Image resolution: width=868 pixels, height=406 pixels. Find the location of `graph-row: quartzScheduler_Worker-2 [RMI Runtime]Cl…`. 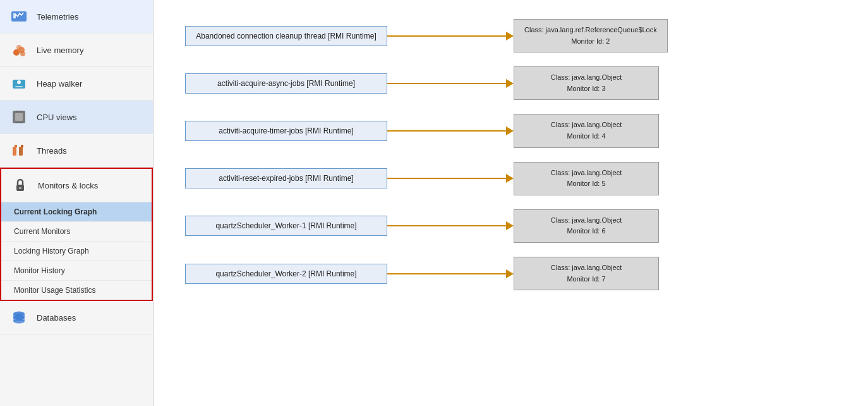

graph-row: quartzScheduler_Worker-2 [RMI Runtime]Cl… is located at coordinates (510, 273).